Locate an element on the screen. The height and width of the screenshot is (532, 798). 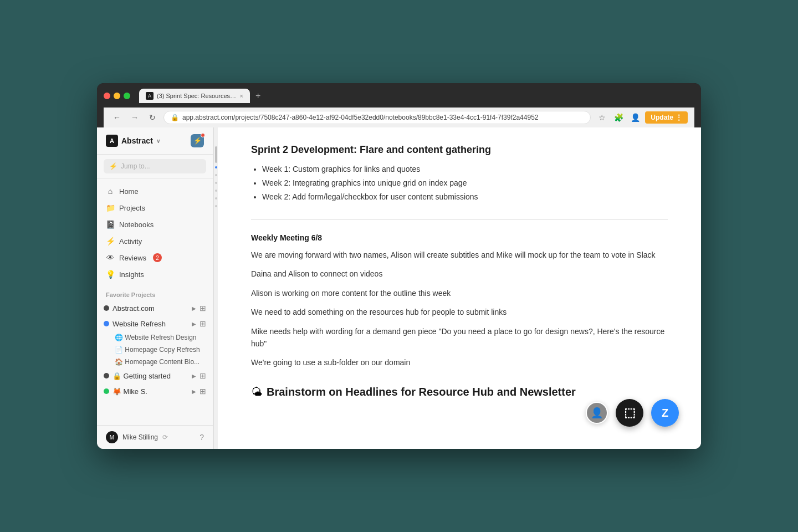
sub-item-label-website-refresh-design: 🌐 Website Refresh Design is located at coordinates (156, 337).